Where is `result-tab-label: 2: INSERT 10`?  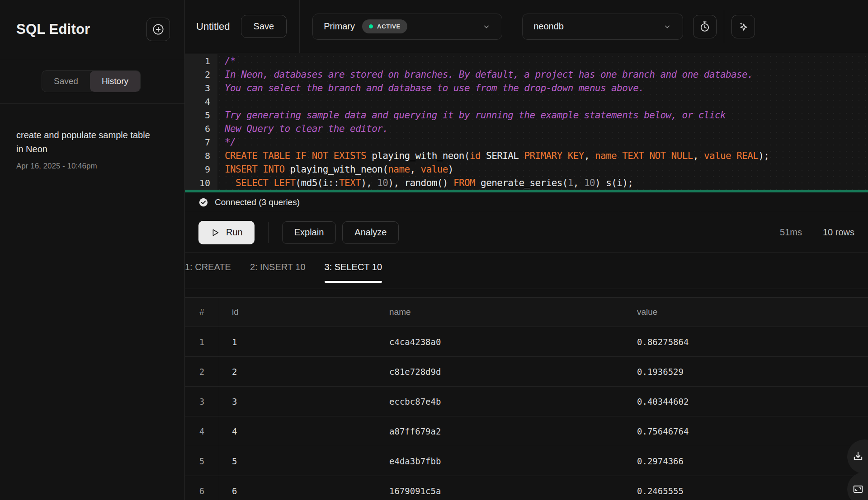
result-tab-label: 2: INSERT 10 is located at coordinates (278, 267).